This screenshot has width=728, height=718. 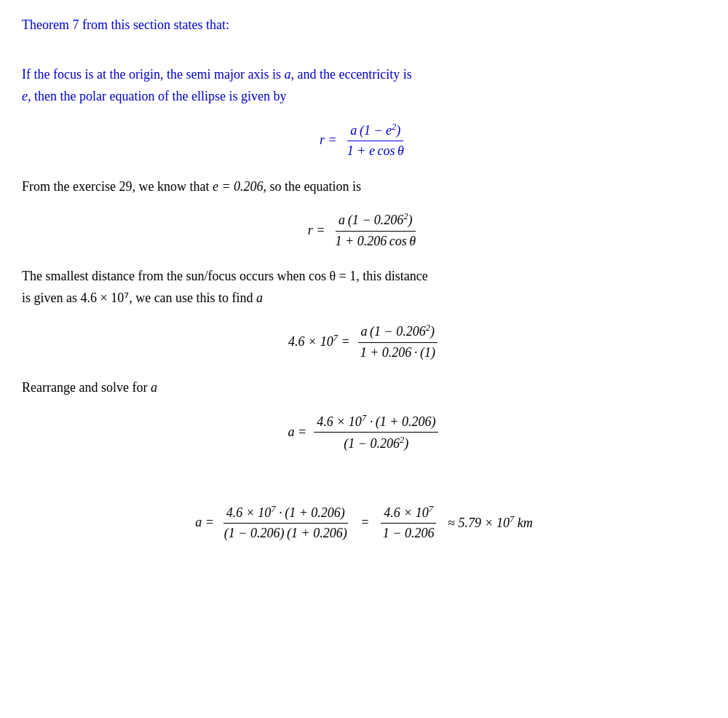 I want to click on formula1-denominator: 1 + e cos θ, so click(x=376, y=150).